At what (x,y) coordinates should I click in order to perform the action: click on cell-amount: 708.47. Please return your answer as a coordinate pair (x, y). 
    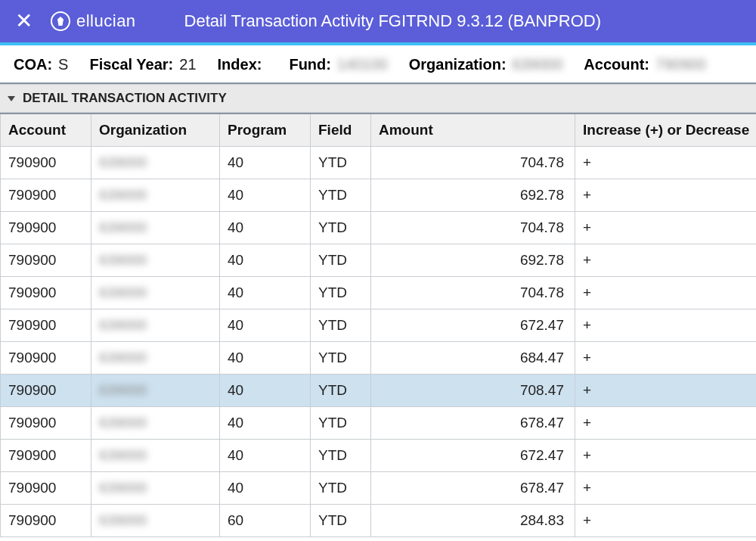
    Looking at the image, I should click on (473, 390).